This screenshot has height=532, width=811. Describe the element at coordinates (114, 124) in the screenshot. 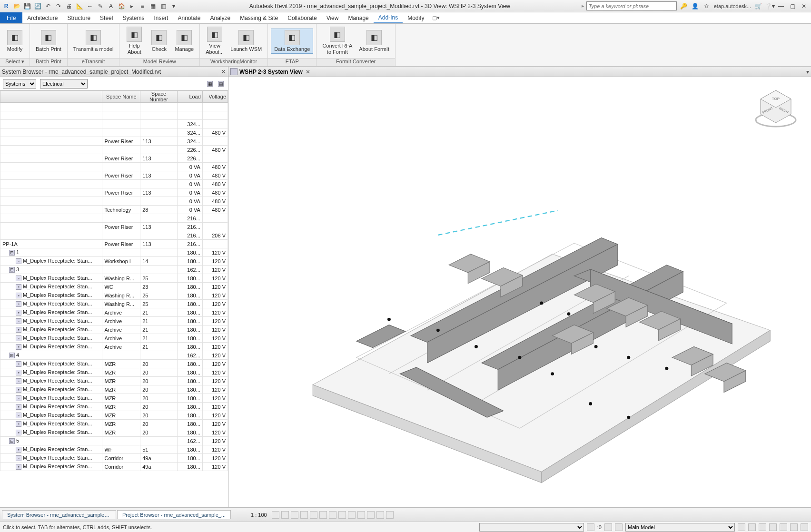

I see `table-row: 324...` at that location.